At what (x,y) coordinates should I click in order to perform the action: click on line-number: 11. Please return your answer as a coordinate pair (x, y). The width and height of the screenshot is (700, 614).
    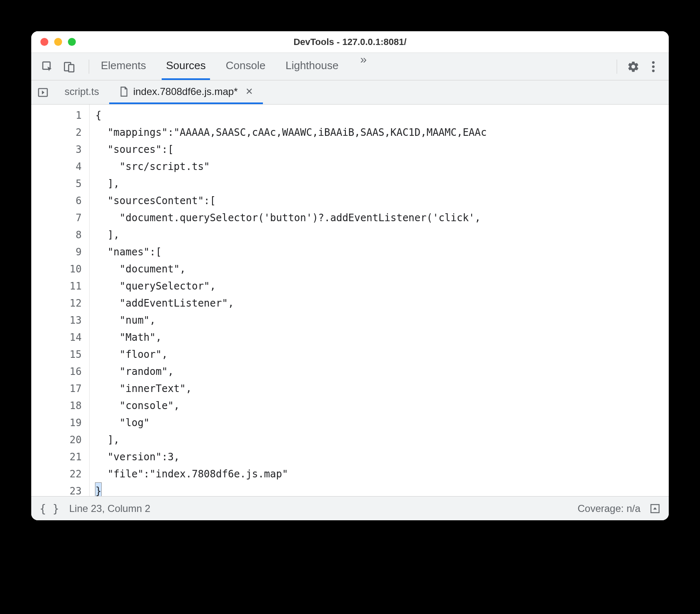
    Looking at the image, I should click on (60, 287).